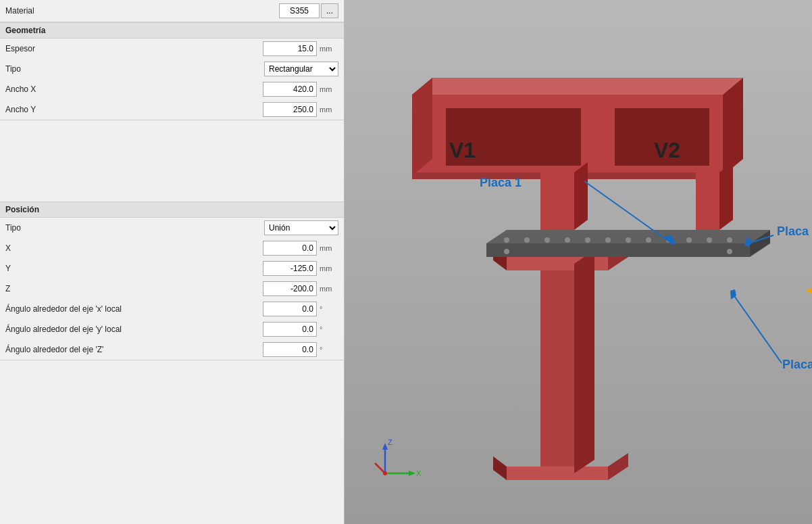 The width and height of the screenshot is (812, 524). What do you see at coordinates (329, 289) in the screenshot?
I see `z-unit: mm` at bounding box center [329, 289].